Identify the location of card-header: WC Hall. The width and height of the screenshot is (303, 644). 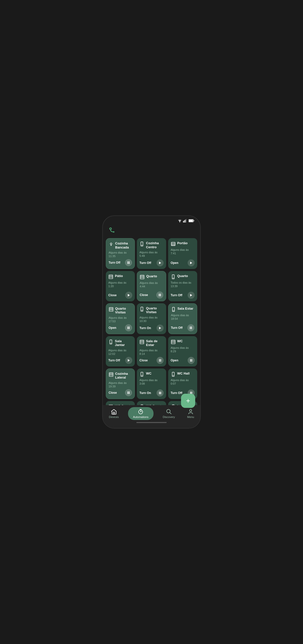
(183, 374).